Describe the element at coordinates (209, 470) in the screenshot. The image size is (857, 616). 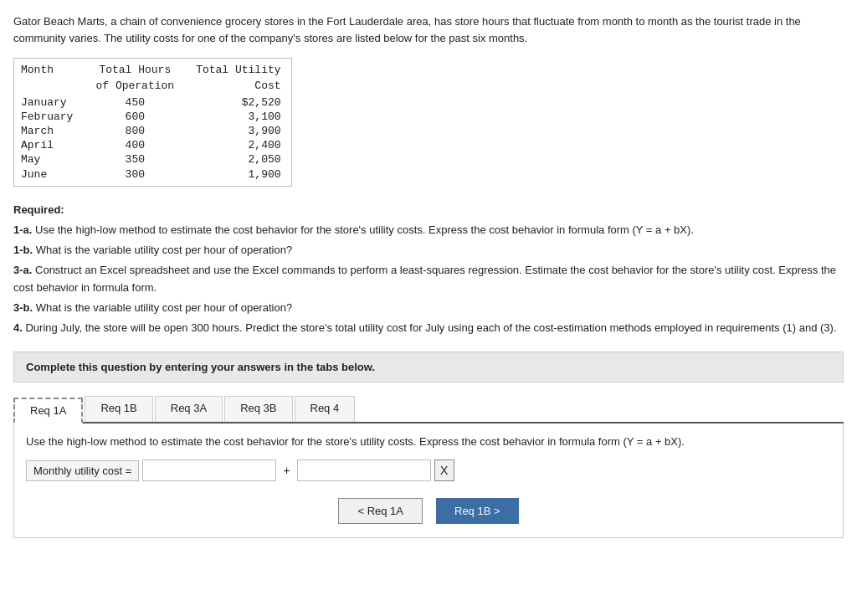
I see `formula-input-a` at that location.